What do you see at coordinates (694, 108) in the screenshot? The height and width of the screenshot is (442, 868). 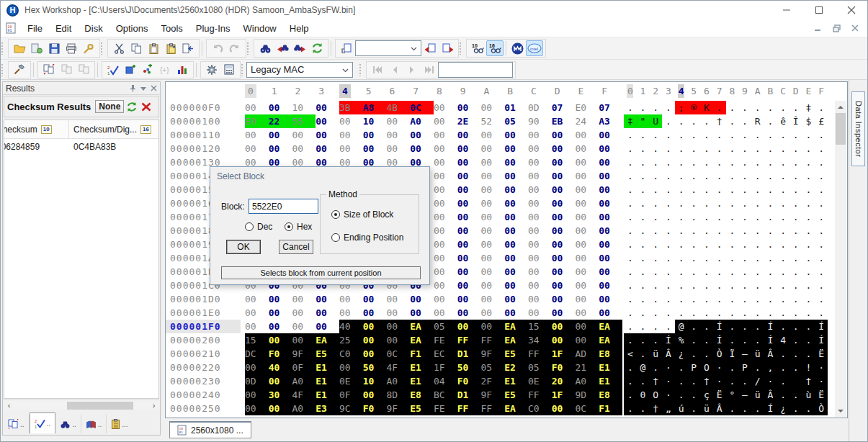 I see `ascii-char: ®` at bounding box center [694, 108].